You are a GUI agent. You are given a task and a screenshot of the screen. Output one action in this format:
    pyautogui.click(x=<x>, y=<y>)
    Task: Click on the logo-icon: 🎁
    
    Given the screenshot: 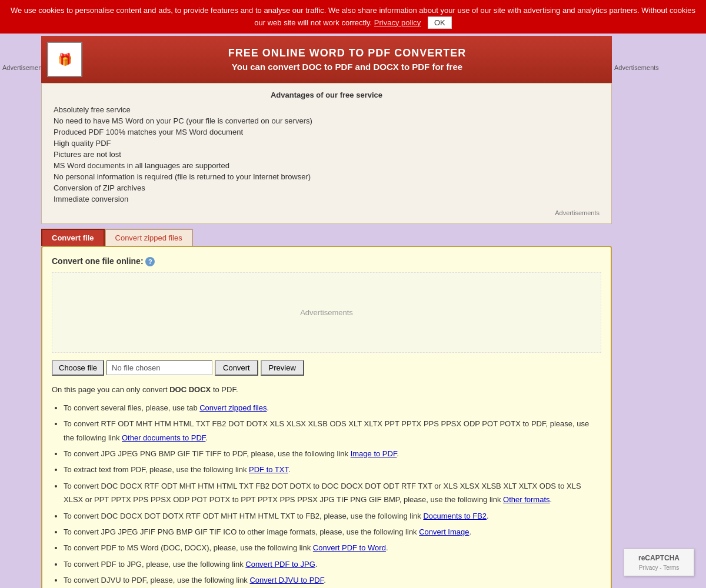 What is the action you would take?
    pyautogui.click(x=65, y=59)
    